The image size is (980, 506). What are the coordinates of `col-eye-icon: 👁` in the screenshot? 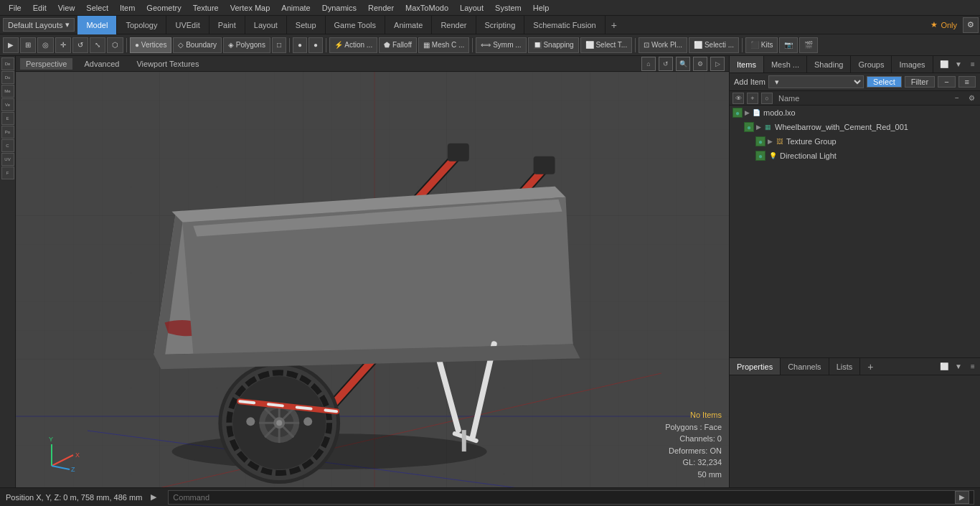 It's located at (738, 98).